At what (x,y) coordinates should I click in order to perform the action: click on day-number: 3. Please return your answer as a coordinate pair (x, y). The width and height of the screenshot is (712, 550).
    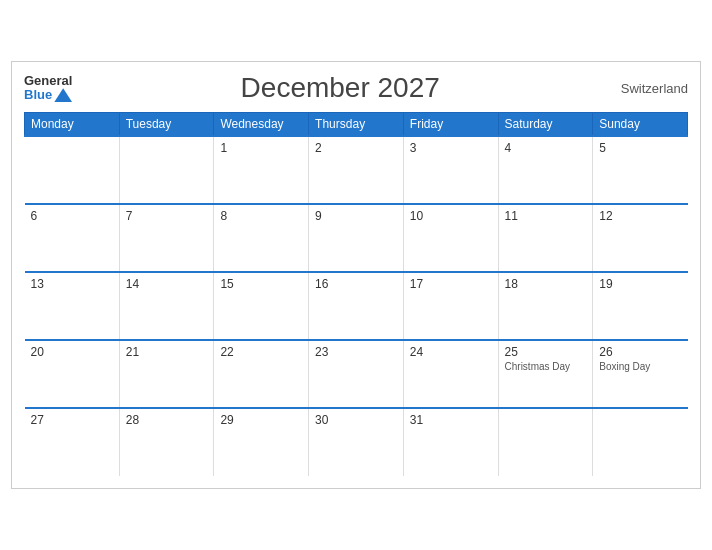
    Looking at the image, I should click on (451, 148).